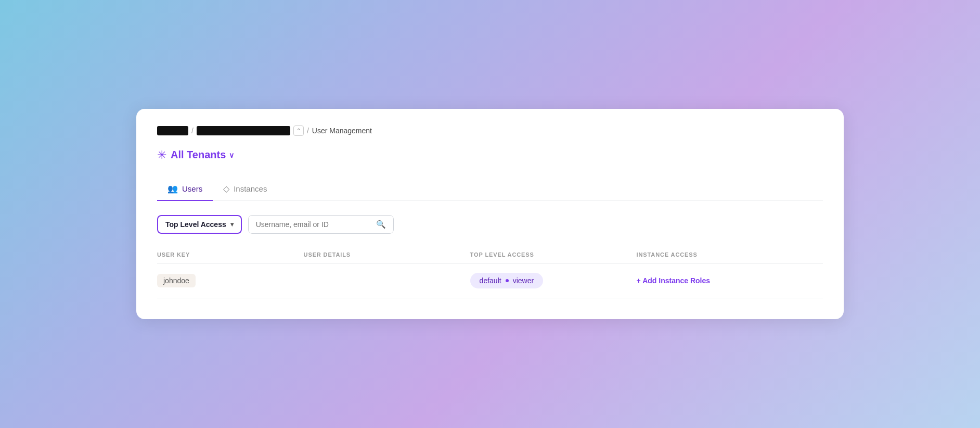 This screenshot has width=980, height=428. What do you see at coordinates (726, 281) in the screenshot?
I see `add-instance-roles-button: + Add Instance Roles` at bounding box center [726, 281].